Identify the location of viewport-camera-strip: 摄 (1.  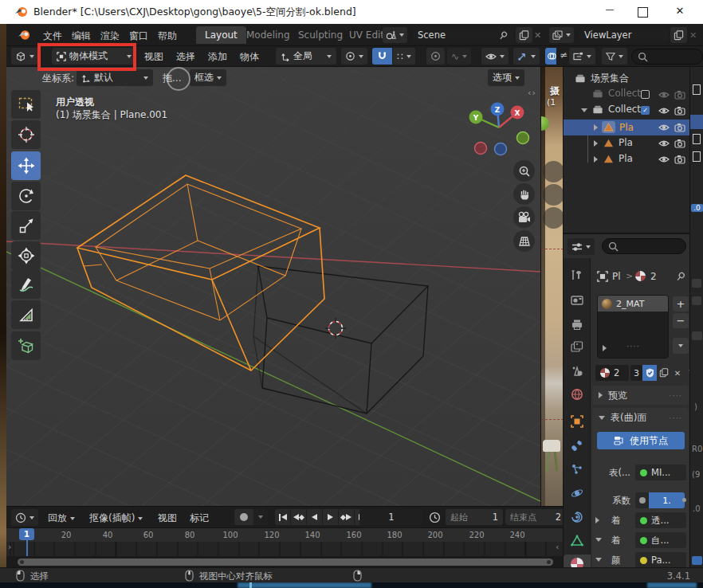
(552, 287).